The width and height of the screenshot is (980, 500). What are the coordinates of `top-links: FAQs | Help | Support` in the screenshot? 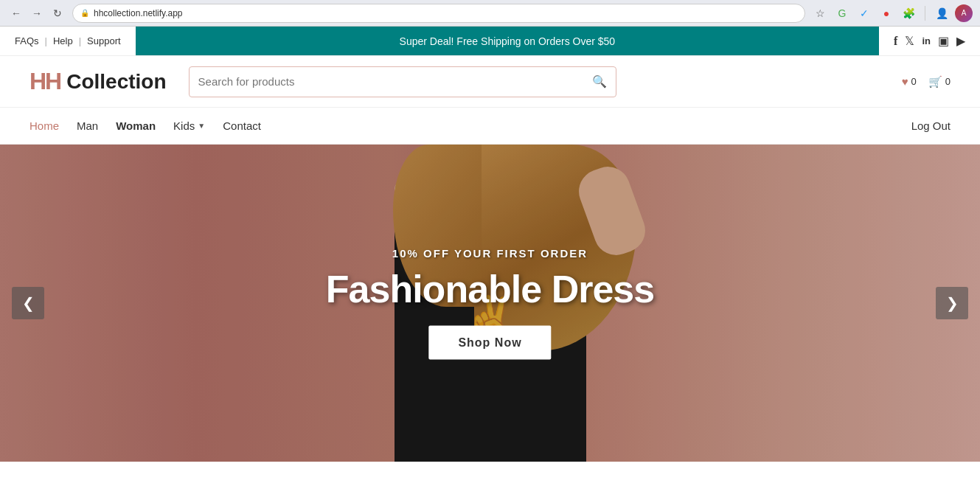 It's located at (68, 41).